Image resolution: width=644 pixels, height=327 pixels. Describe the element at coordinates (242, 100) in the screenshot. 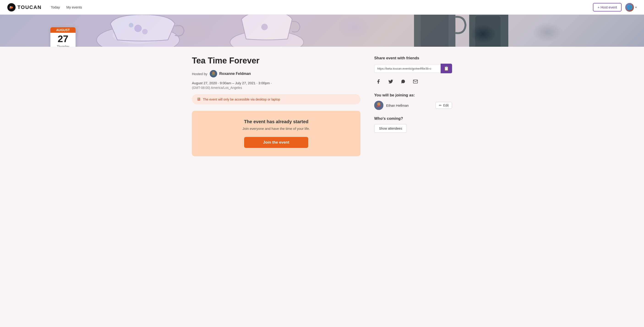

I see `desktop-notice-text: The event will only be accessible via de…` at that location.